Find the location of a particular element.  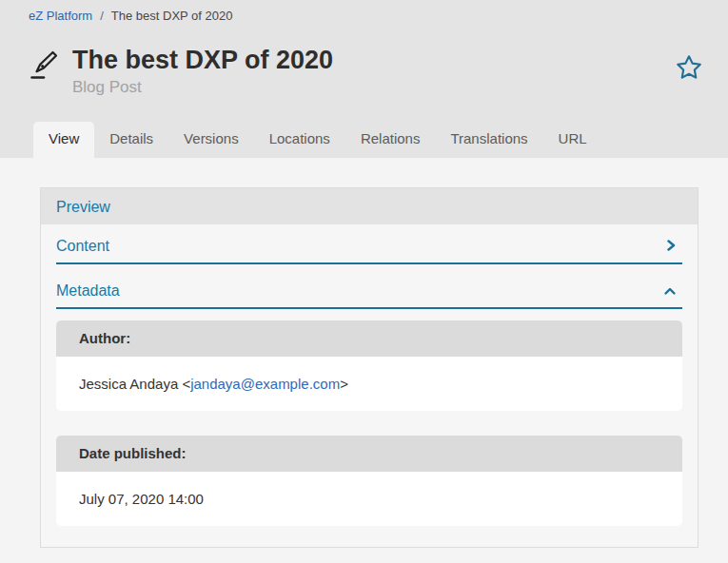

author-name-text: Jessica Andaya < is located at coordinates (135, 384).